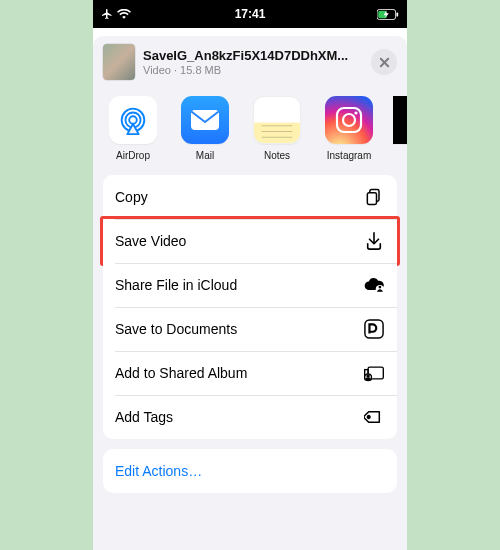 This screenshot has width=500, height=550. Describe the element at coordinates (400, 120) in the screenshot. I see `app-icon` at that location.